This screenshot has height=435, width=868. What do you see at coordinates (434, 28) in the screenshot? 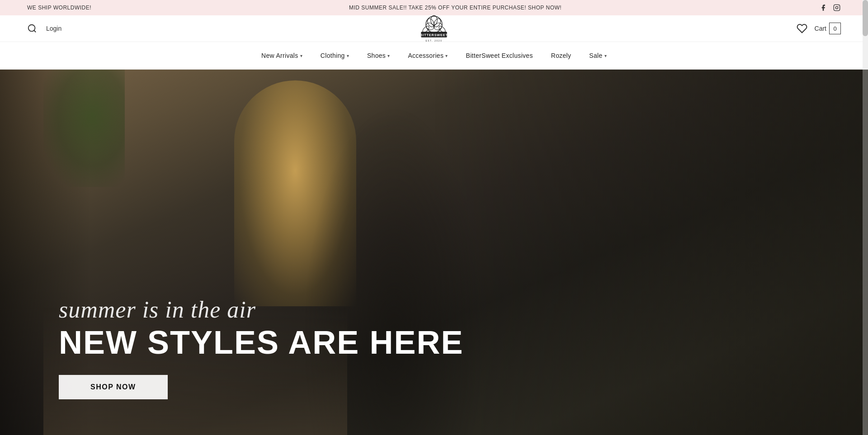
I see `brand-logo: BITTERSWEET EST. 2020` at bounding box center [434, 28].